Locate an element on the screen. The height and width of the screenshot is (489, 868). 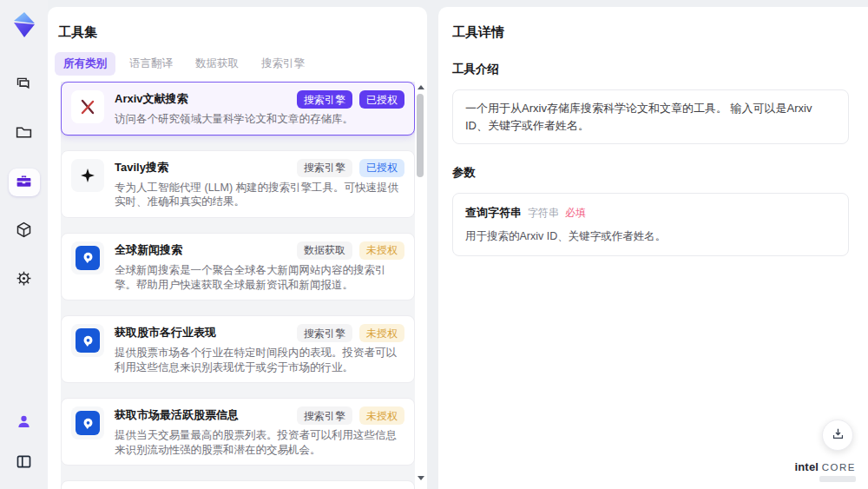
parameter-required-badge: 必填 is located at coordinates (575, 214).